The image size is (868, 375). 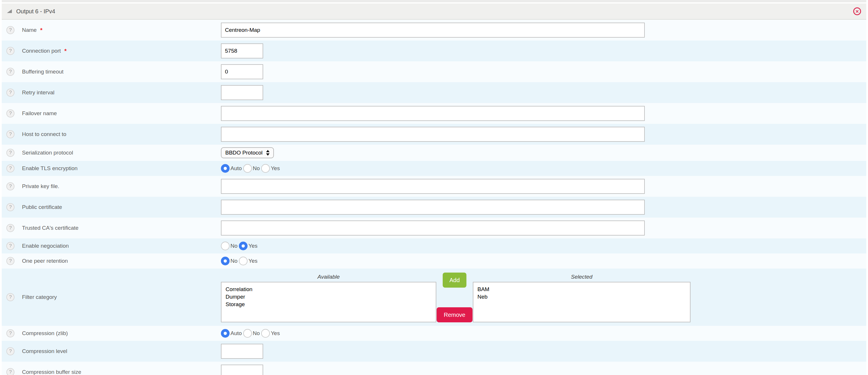 I want to click on selected-list-label: Selected, so click(x=582, y=277).